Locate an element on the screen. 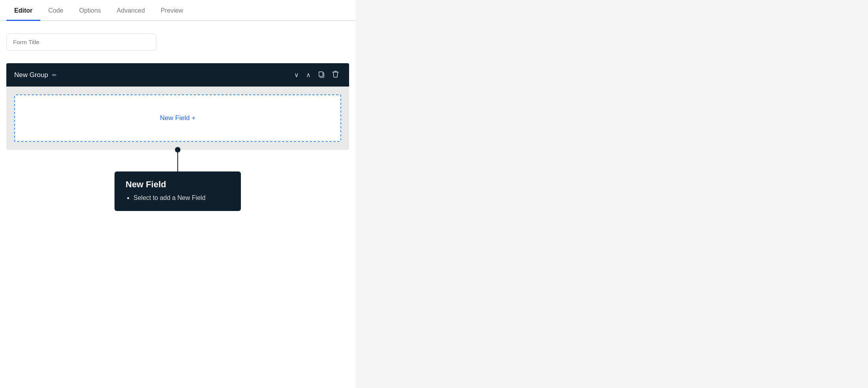 The width and height of the screenshot is (868, 388). copy-button is located at coordinates (321, 75).